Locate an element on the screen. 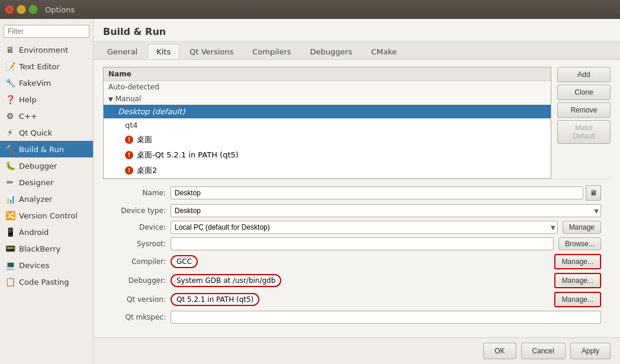 This screenshot has height=364, width=620. name-input is located at coordinates (377, 193).